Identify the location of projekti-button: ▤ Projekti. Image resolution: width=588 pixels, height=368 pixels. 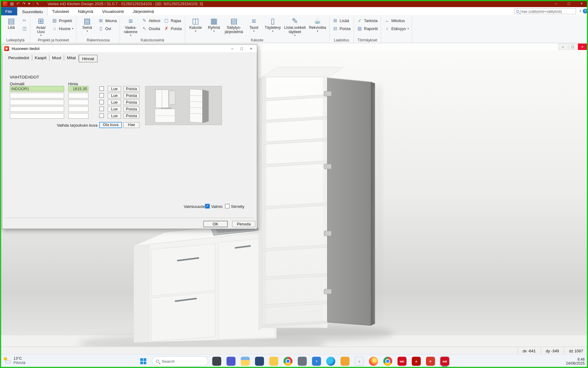
(62, 21).